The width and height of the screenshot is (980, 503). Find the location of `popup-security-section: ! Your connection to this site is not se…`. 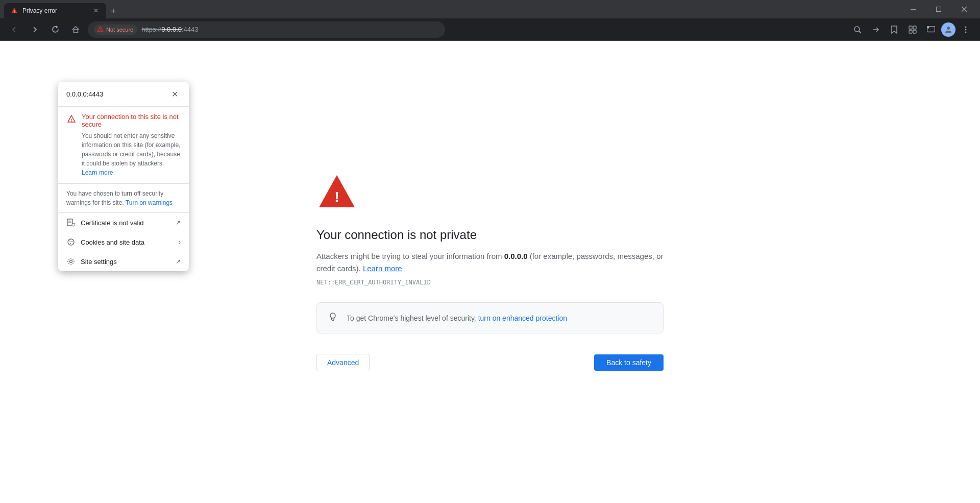

popup-security-section: ! Your connection to this site is not se… is located at coordinates (124, 145).